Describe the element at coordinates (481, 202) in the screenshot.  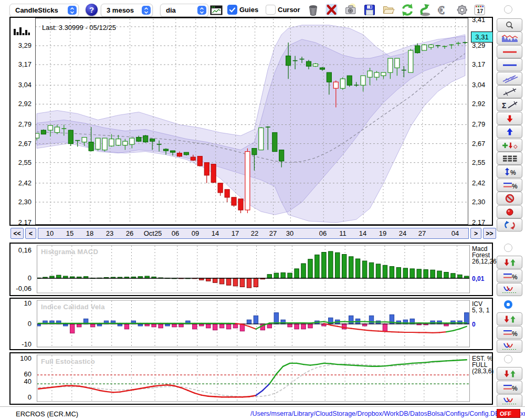
I see `y-axis-label: 2,30` at that location.